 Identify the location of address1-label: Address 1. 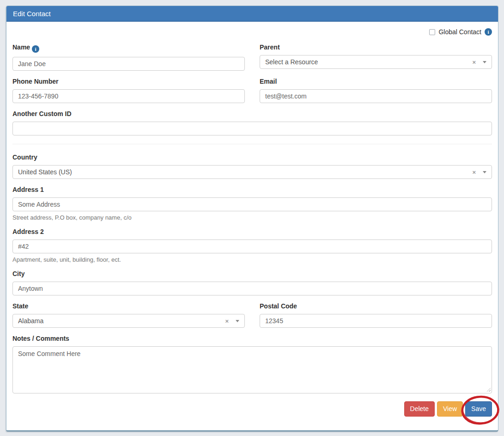
(252, 190).